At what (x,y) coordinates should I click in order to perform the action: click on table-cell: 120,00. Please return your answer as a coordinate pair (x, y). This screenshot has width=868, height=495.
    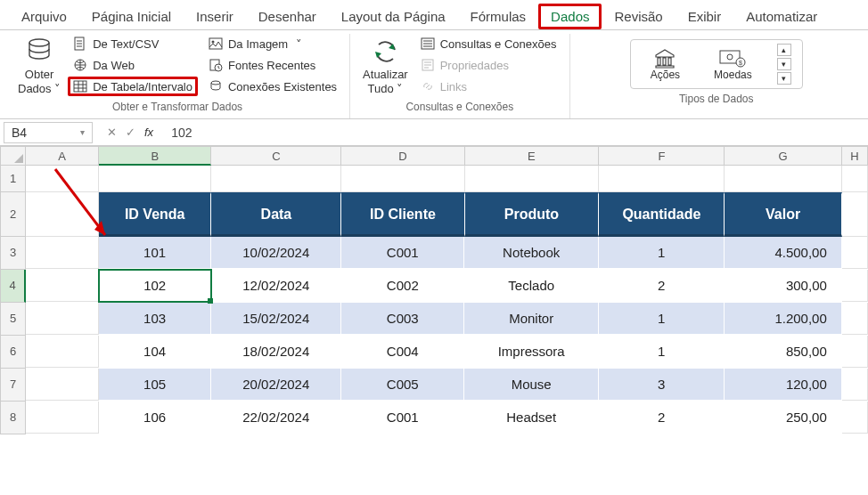
    Looking at the image, I should click on (783, 385).